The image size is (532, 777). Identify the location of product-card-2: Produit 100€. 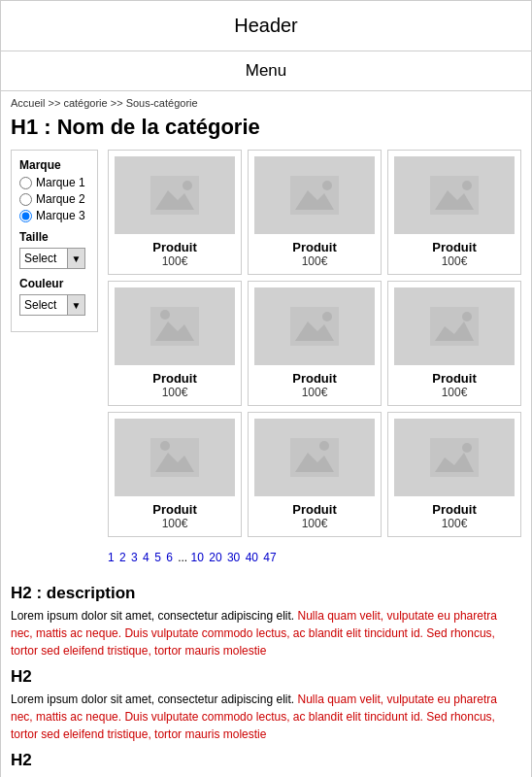
(315, 212).